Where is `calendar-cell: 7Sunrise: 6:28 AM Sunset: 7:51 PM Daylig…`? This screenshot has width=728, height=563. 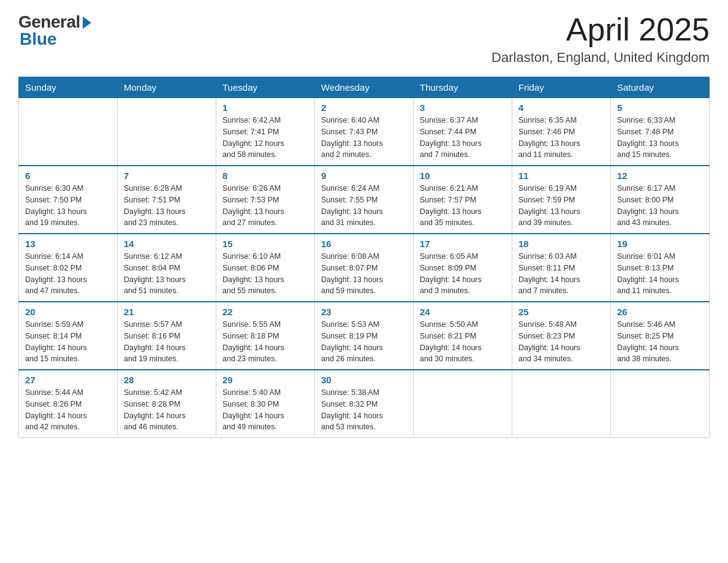
calendar-cell: 7Sunrise: 6:28 AM Sunset: 7:51 PM Daylig… is located at coordinates (167, 200).